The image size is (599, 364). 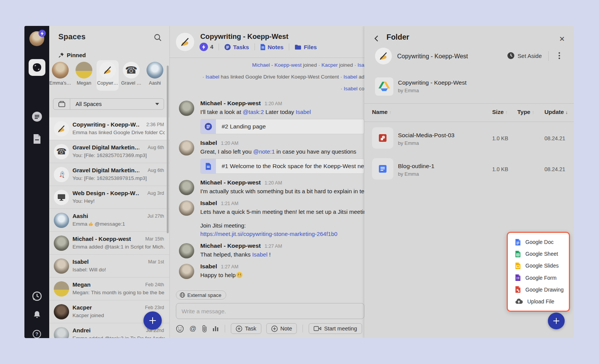 What do you see at coordinates (511, 56) in the screenshot?
I see `set-aside-clock-icon` at bounding box center [511, 56].